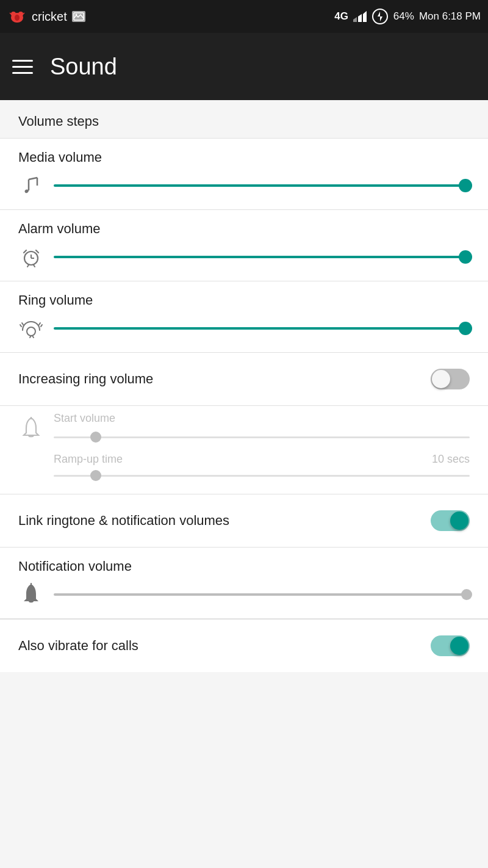  Describe the element at coordinates (441, 379) in the screenshot. I see `increasing-ring-knob` at that location.